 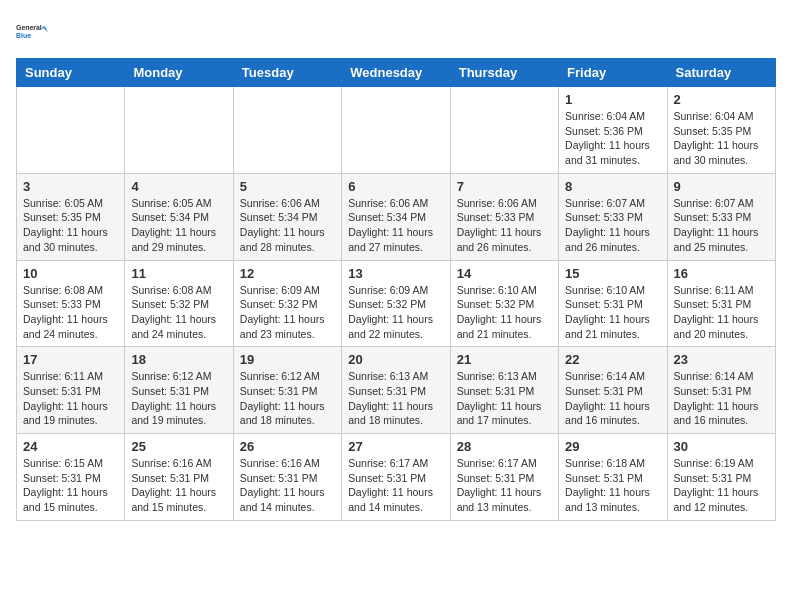 I want to click on calendar-cell: 22Sunrise: 6:14 AM Sunset: 5:31 PM Dayli…, so click(x=613, y=390).